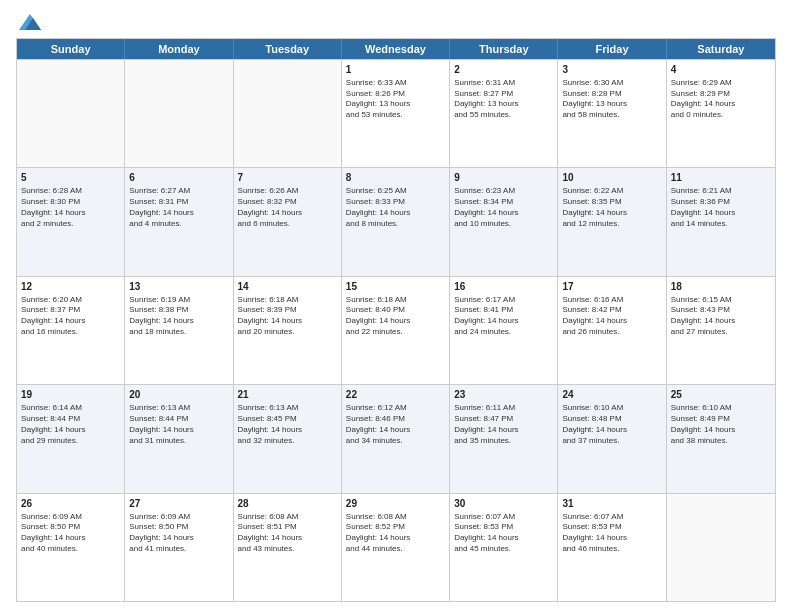  What do you see at coordinates (504, 222) in the screenshot?
I see `cal-cell: 9Sunrise: 6:23 AM Sunset: 8:34 PM Daylig…` at bounding box center [504, 222].